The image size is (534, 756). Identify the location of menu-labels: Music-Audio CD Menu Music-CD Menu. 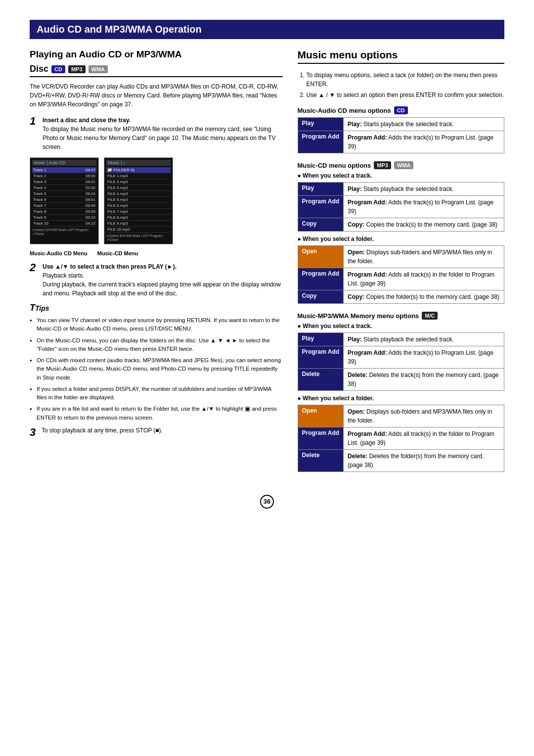
(156, 253).